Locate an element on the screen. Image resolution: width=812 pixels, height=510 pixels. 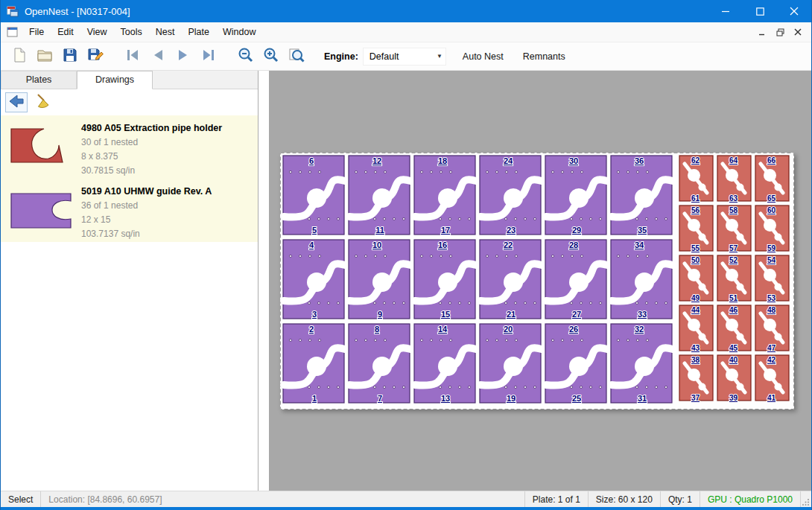
close-button is located at coordinates (794, 11).